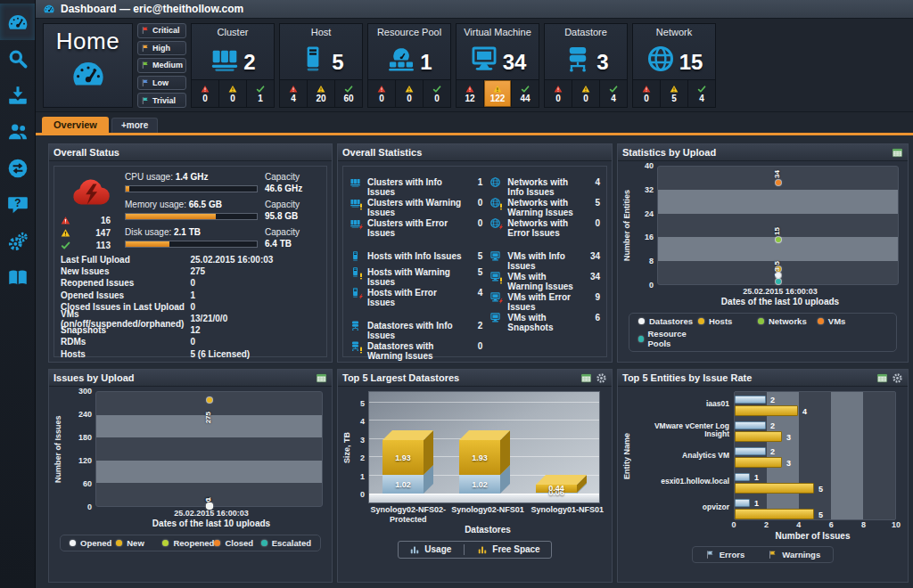 This screenshot has width=913, height=588. What do you see at coordinates (239, 543) in the screenshot?
I see `legend-label: Closed` at bounding box center [239, 543].